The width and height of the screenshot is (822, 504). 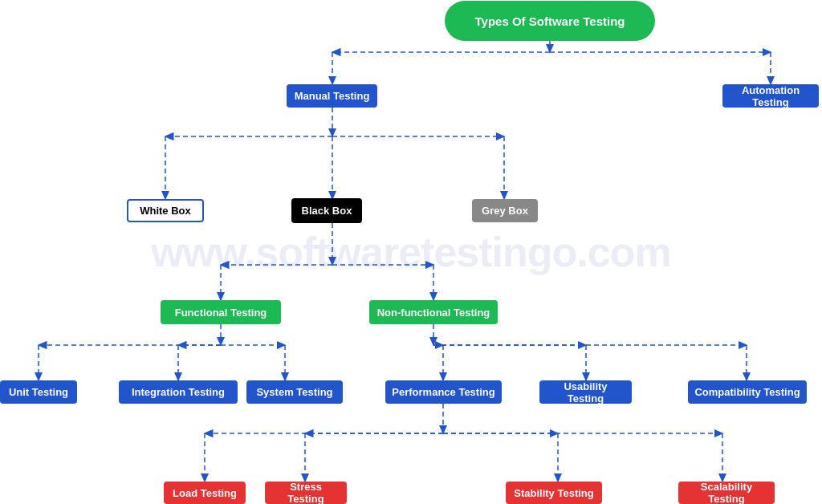 What do you see at coordinates (221, 312) in the screenshot?
I see `node-functional: Functional Testing` at bounding box center [221, 312].